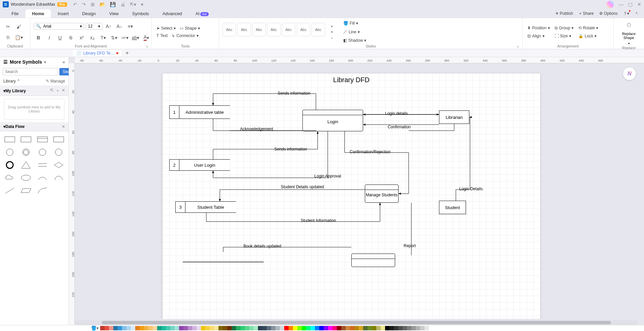 The image size is (644, 331). Describe the element at coordinates (166, 28) in the screenshot. I see `select-tool: ➤ Select ▾` at that location.